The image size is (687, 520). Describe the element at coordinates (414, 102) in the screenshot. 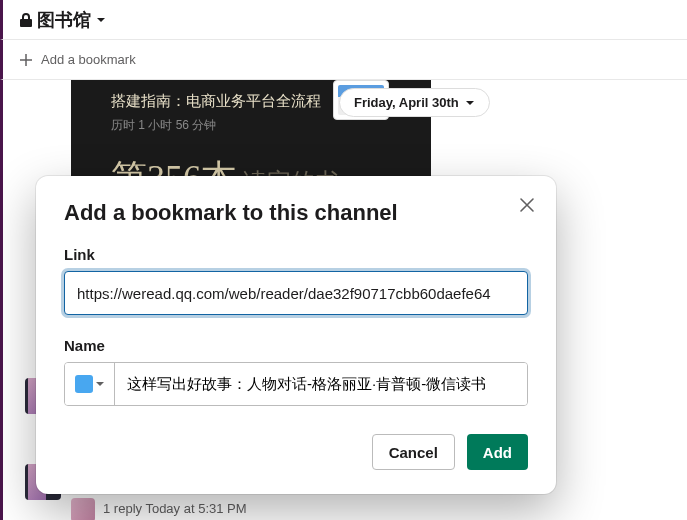

I see `date-divider-pill: Friday, April 30th` at that location.